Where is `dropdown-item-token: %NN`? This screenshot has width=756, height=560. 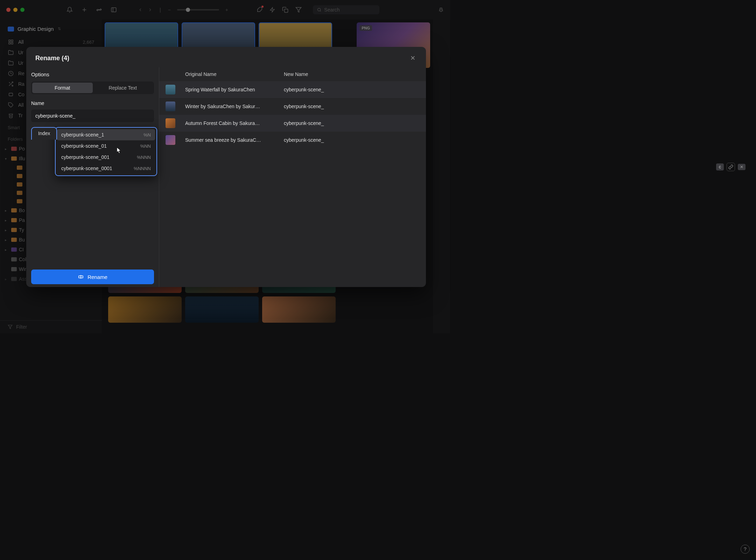
dropdown-item-token: %NN is located at coordinates (146, 146).